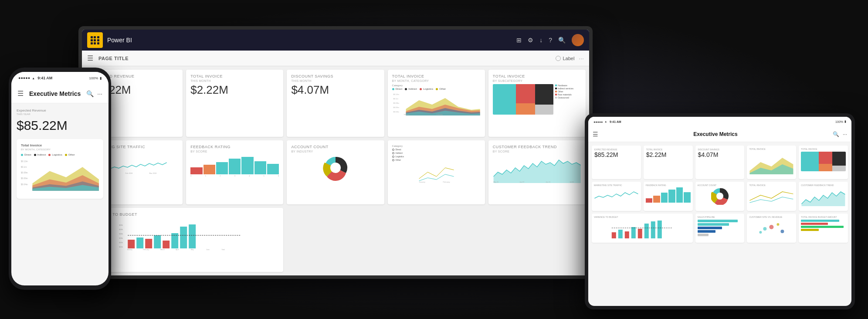 The width and height of the screenshot is (868, 319). What do you see at coordinates (121, 238) in the screenshot?
I see `svg-text: $30k` at bounding box center [121, 238].